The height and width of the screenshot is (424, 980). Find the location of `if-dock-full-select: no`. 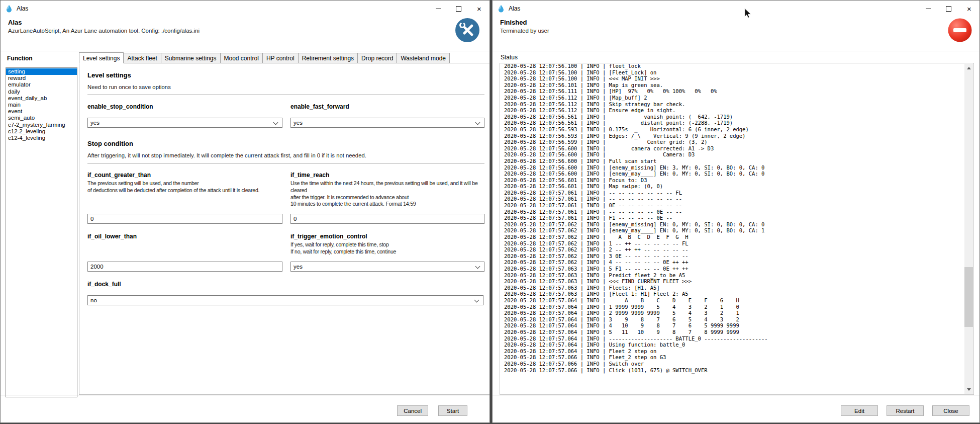

if-dock-full-select: no is located at coordinates (285, 300).